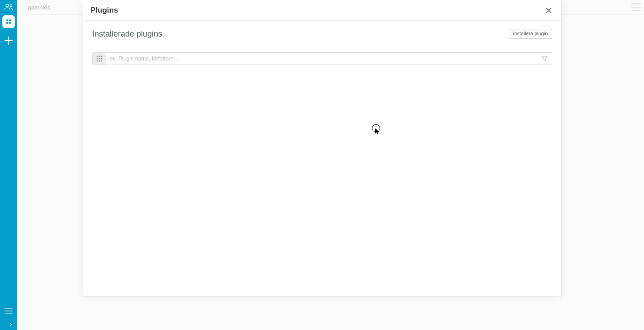 Image resolution: width=644 pixels, height=330 pixels. What do you see at coordinates (322, 34) in the screenshot?
I see `modal-subheader: Installerade plugins installera plugin` at bounding box center [322, 34].